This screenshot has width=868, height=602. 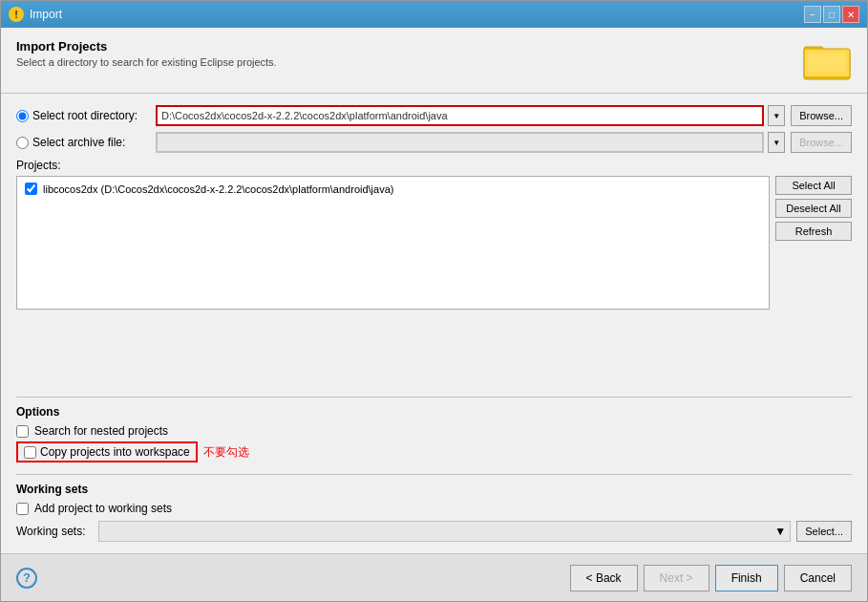 What do you see at coordinates (434, 489) in the screenshot?
I see `working-sets-title: Working sets` at bounding box center [434, 489].